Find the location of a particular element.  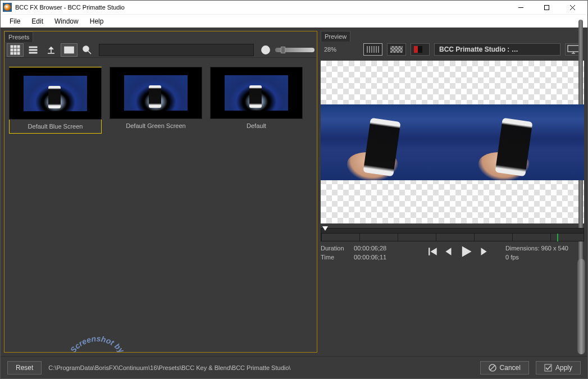

presets-capture-button is located at coordinates (69, 50).